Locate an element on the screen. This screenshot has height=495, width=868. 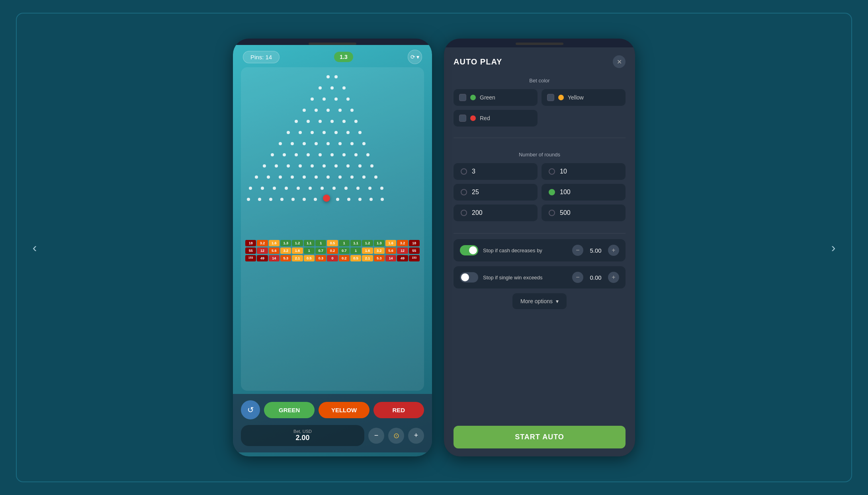
mult-cell: 14 is located at coordinates (391, 258).